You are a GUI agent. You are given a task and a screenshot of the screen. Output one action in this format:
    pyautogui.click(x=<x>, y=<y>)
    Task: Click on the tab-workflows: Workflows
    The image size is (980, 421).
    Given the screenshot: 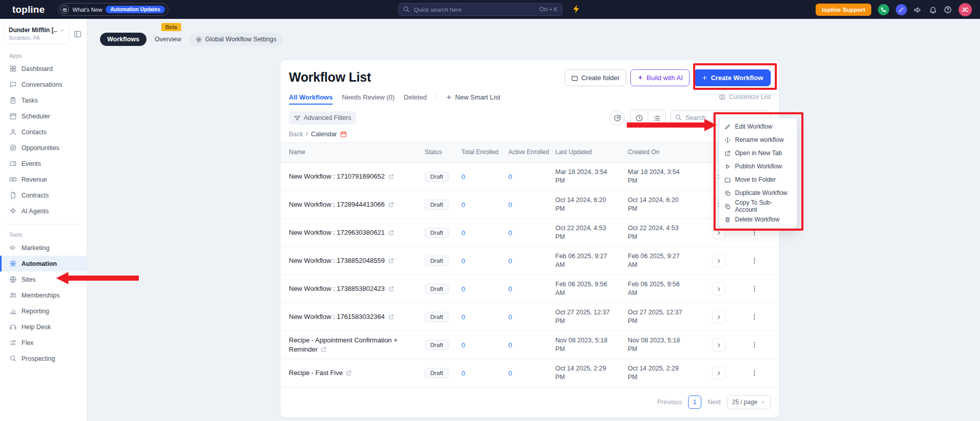 What is the action you would take?
    pyautogui.click(x=124, y=39)
    